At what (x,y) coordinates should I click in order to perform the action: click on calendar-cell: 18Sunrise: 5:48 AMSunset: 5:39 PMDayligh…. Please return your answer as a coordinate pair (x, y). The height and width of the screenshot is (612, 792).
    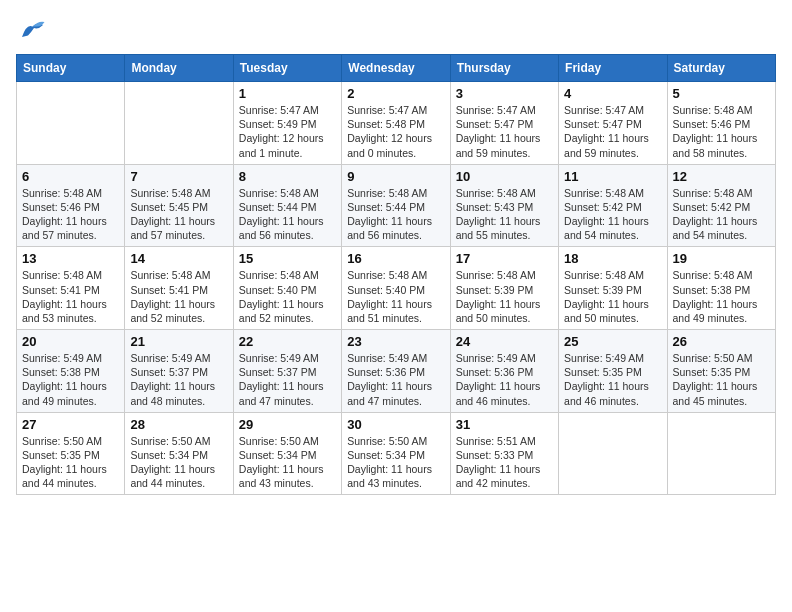
    Looking at the image, I should click on (613, 288).